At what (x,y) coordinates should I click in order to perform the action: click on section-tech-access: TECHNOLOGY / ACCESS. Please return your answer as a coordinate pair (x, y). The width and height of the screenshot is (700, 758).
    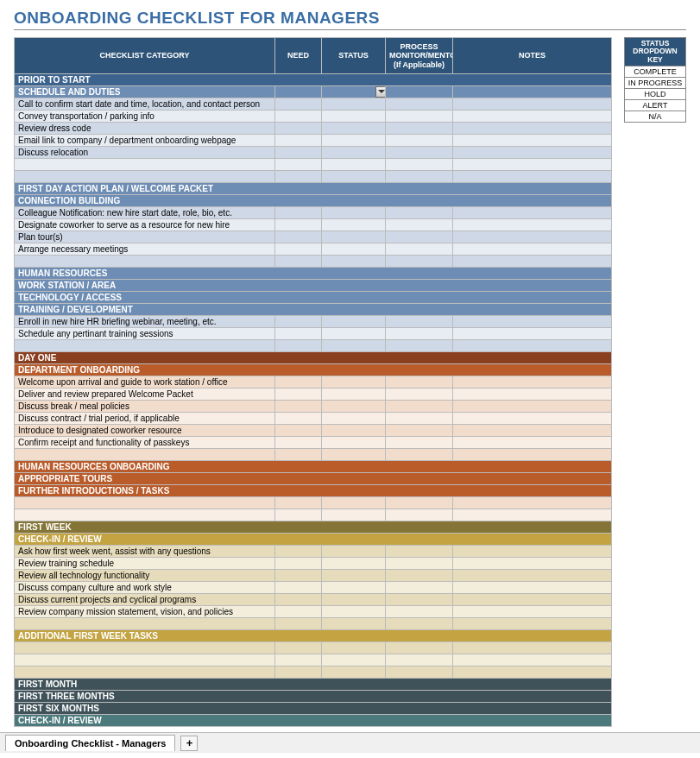
    Looking at the image, I should click on (313, 298).